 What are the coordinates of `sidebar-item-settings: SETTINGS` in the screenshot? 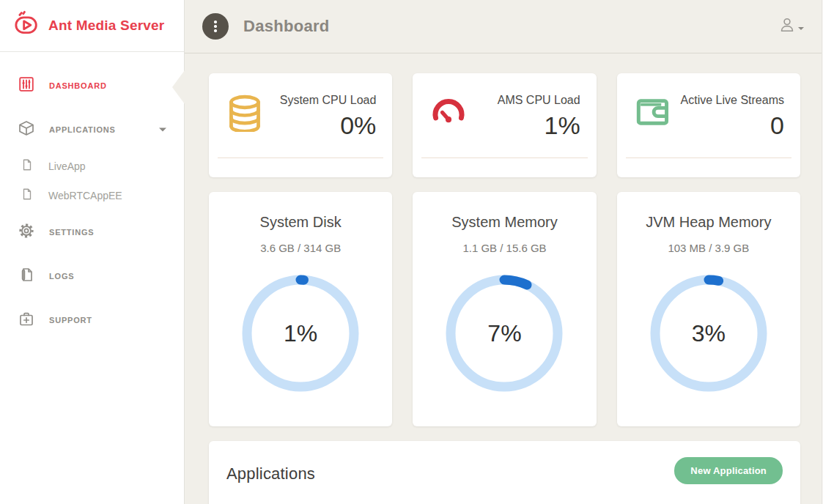 It's located at (92, 232).